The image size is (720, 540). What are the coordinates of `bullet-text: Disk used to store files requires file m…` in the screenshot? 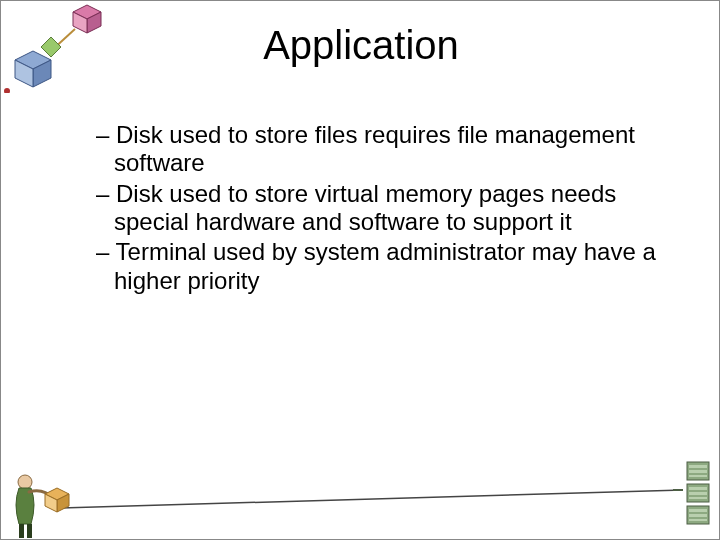 It's located at (374, 148).